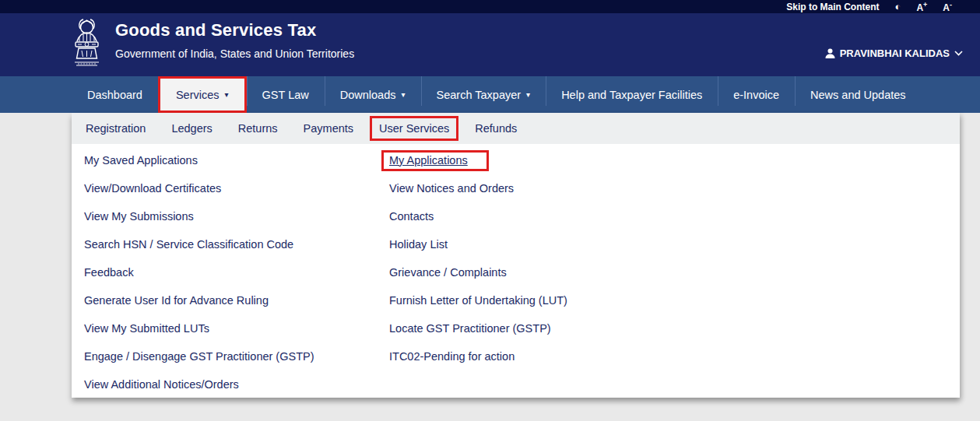  Describe the element at coordinates (373, 95) in the screenshot. I see `nav-item-downloads: Downloads▾` at that location.